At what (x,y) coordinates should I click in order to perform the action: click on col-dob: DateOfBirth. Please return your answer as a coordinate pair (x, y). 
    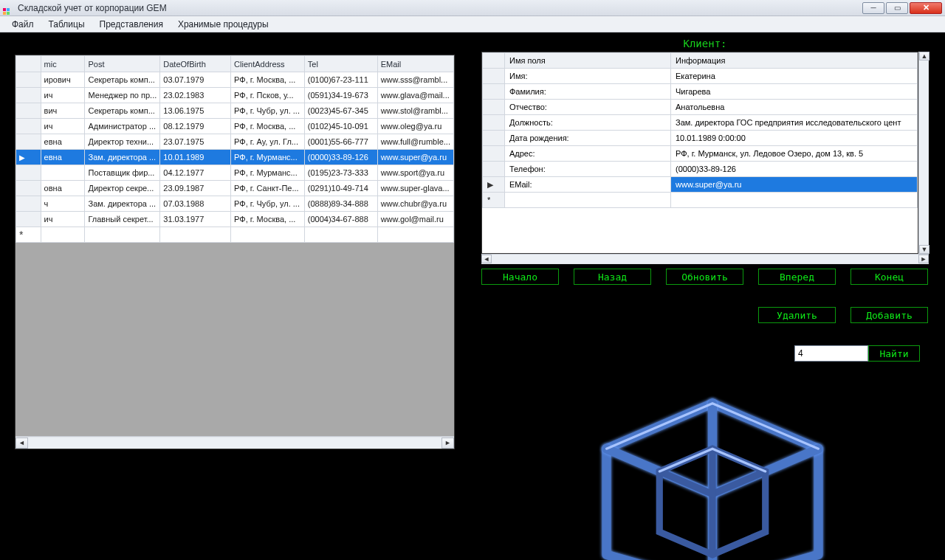
    Looking at the image, I should click on (196, 64).